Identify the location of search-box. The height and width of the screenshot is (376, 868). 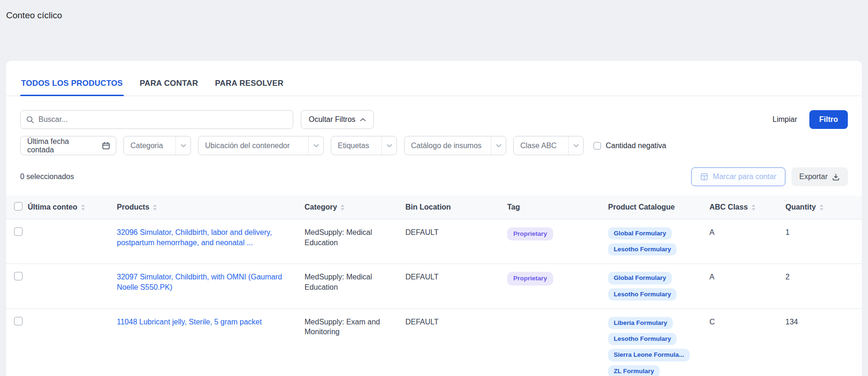
(157, 120).